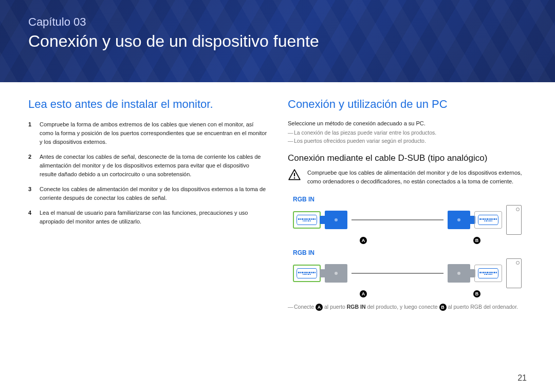  I want to click on warning-icon, so click(294, 175).